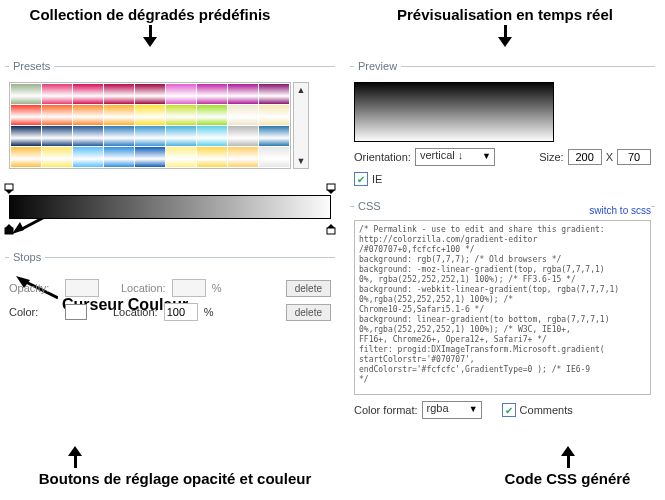 This screenshot has width=665, height=500. What do you see at coordinates (170, 209) in the screenshot?
I see `gradient-editor` at bounding box center [170, 209].